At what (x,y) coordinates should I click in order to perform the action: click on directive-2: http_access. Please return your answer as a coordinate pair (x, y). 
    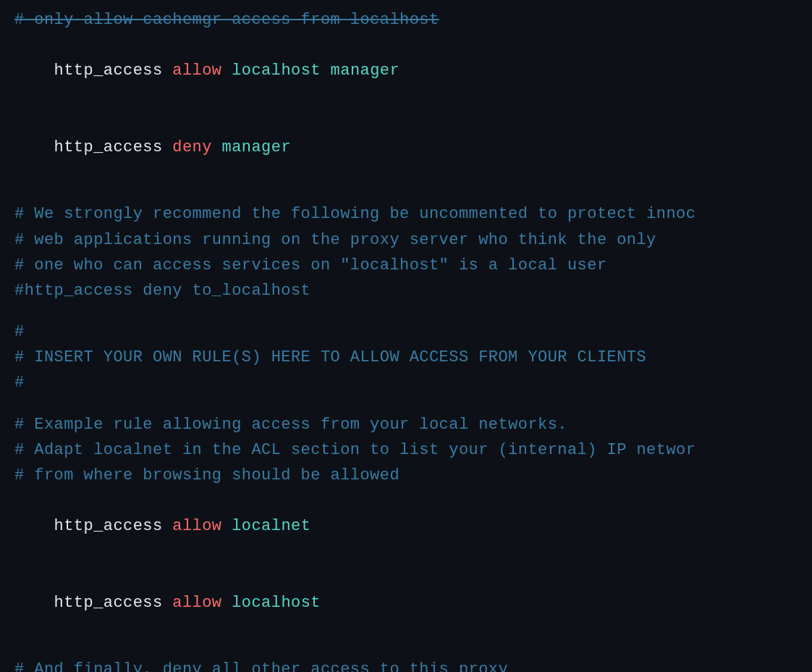
    Looking at the image, I should click on (114, 148).